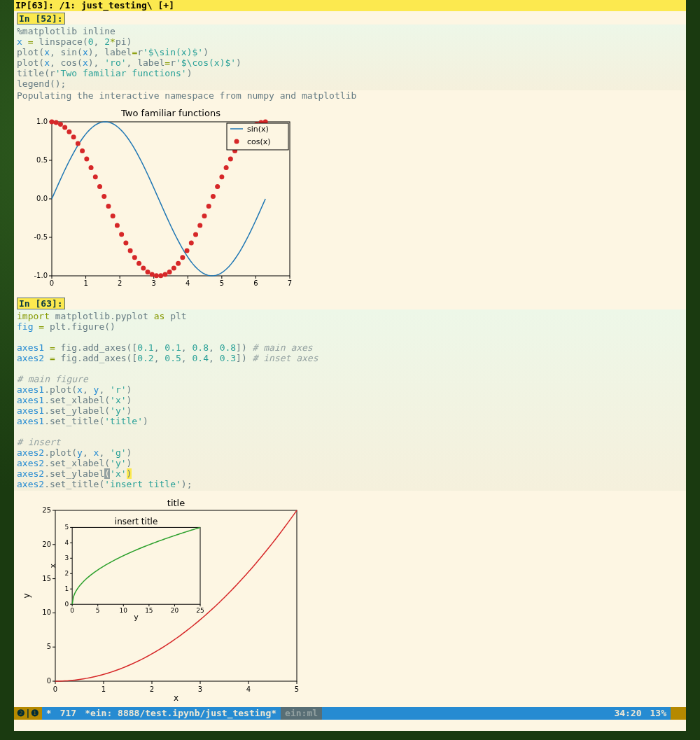 The image size is (700, 740). What do you see at coordinates (658, 713) in the screenshot?
I see `modeline-scroll-pct: 13%` at bounding box center [658, 713].